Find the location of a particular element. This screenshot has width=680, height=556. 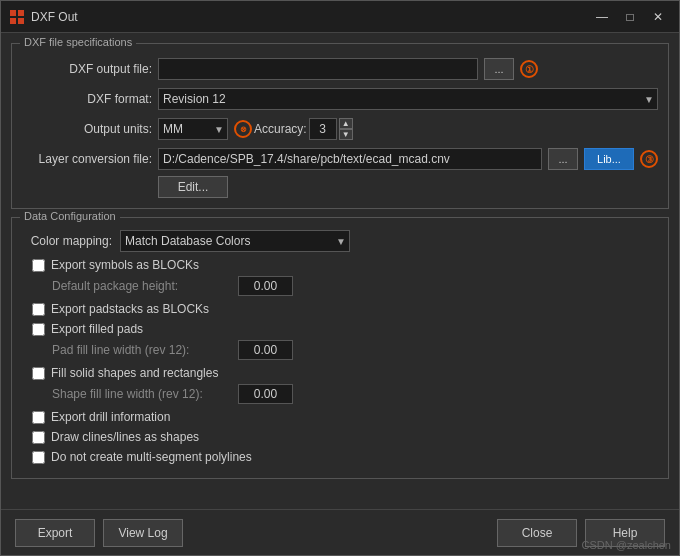

footer-left-buttons: Export View Log is located at coordinates (99, 533).